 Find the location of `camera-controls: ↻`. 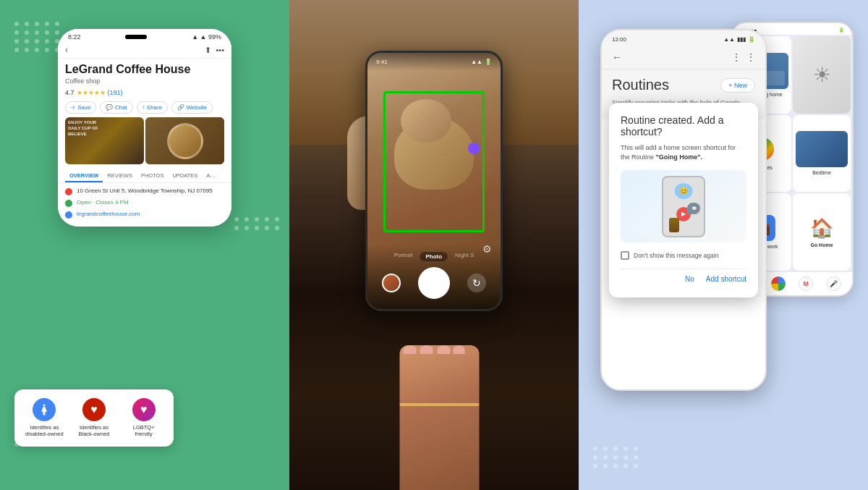

camera-controls: ↻ is located at coordinates (434, 283).